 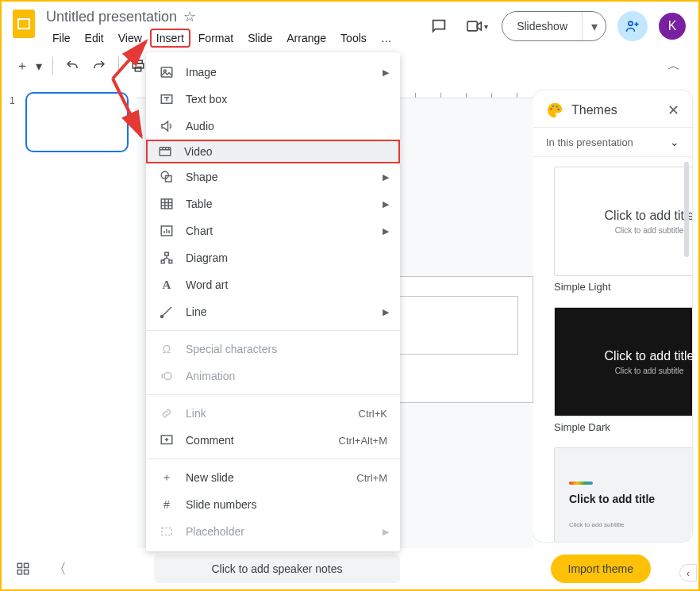 What do you see at coordinates (675, 142) in the screenshot?
I see `chevron-down-icon: ⌄` at bounding box center [675, 142].